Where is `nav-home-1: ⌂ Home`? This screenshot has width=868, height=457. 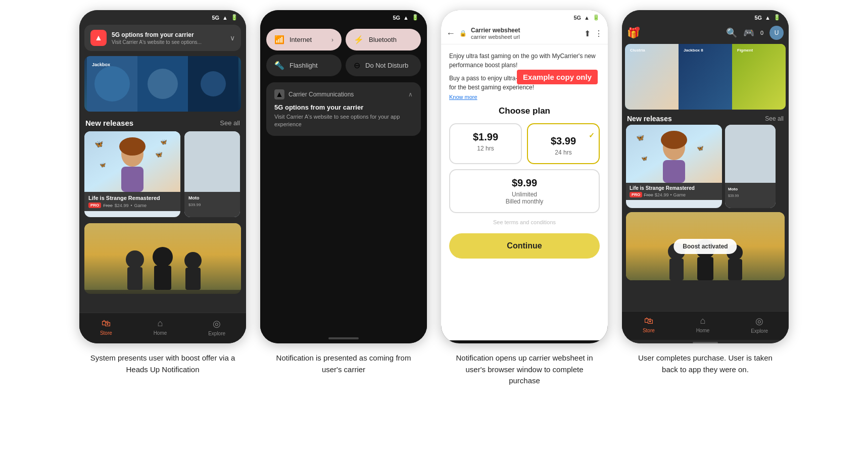
nav-home-1: ⌂ Home is located at coordinates (161, 327).